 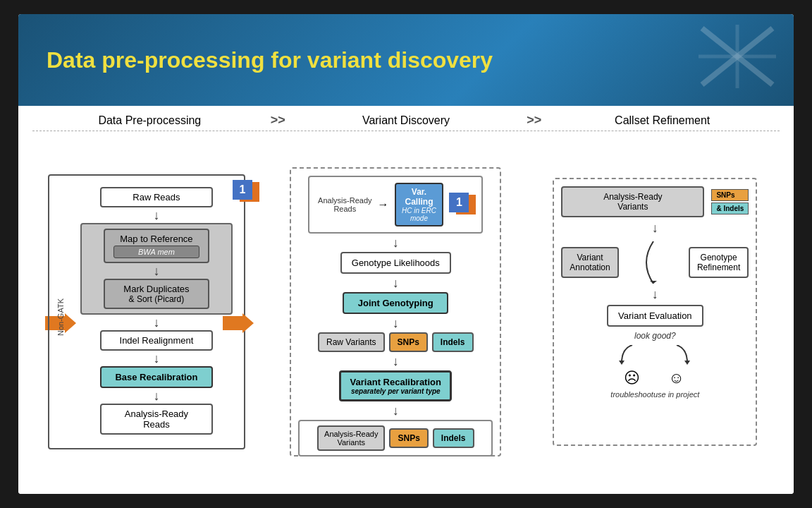 I want to click on vd-number-badge: 1, so click(x=461, y=205).